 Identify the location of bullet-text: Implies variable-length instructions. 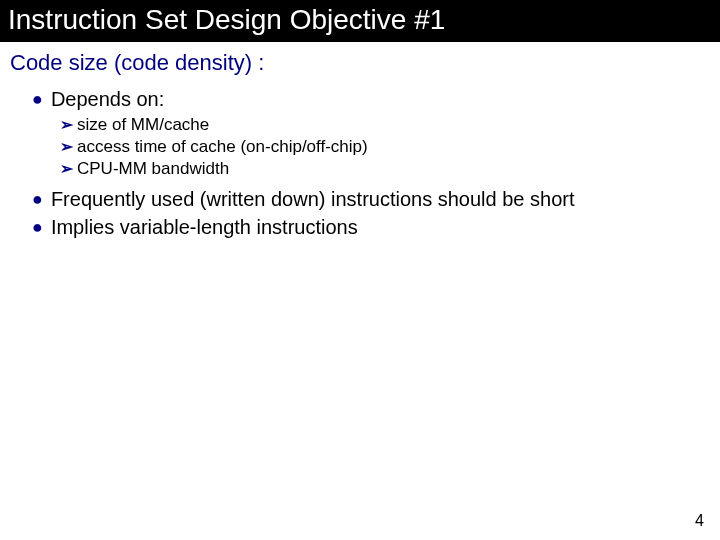
(204, 227).